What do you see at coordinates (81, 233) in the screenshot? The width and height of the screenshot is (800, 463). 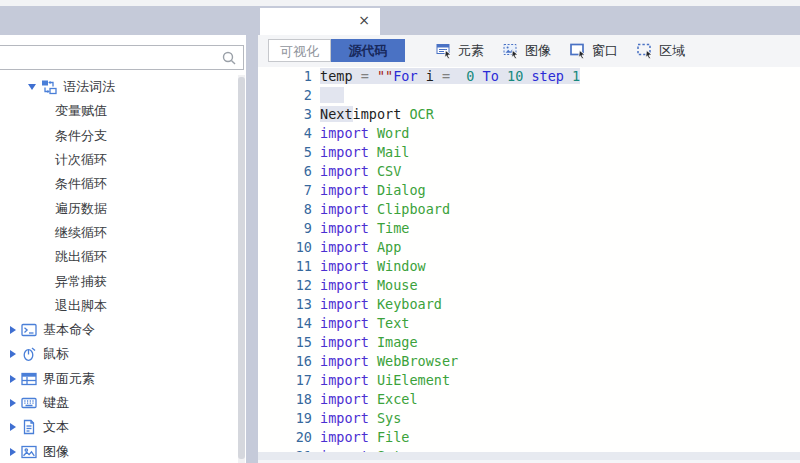 I see `tree-item-label: 继续循环` at bounding box center [81, 233].